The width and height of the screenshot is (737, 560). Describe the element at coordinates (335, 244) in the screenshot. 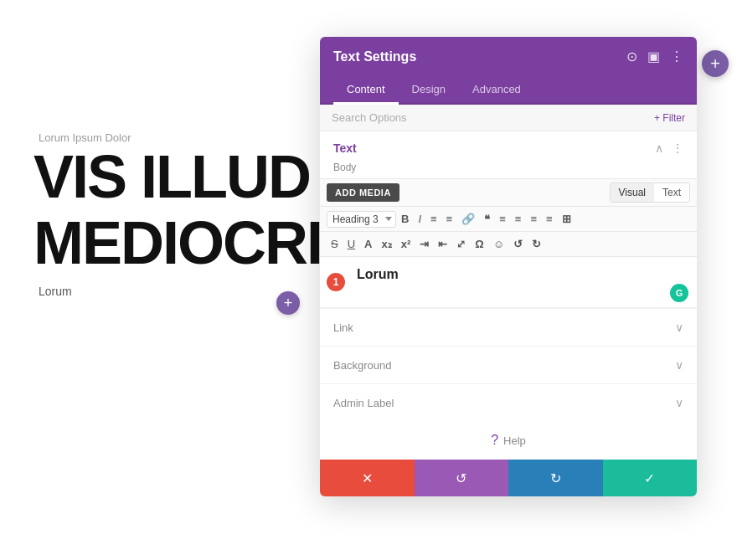

I see `strikethrough-button: S` at that location.